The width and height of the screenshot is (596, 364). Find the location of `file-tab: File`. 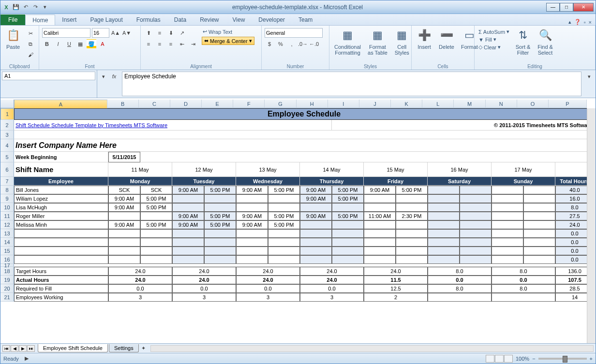

file-tab: File is located at coordinates (13, 20).